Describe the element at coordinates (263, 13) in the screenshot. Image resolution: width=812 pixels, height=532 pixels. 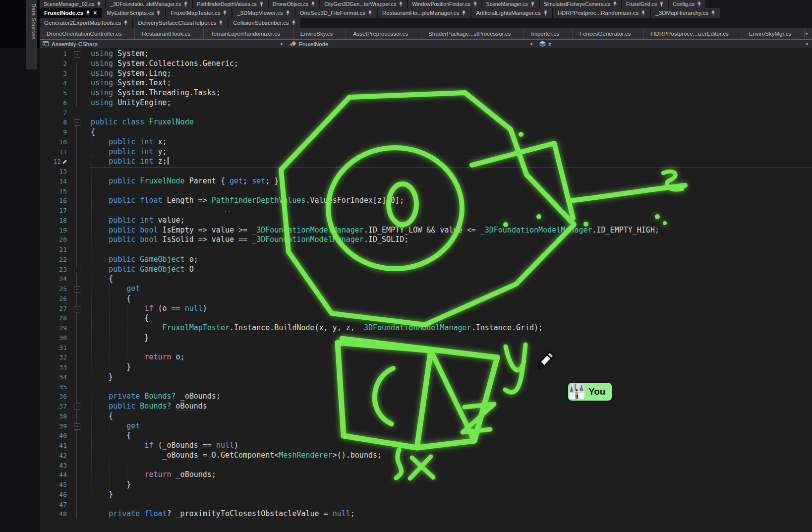
I see `tab-_3DMapViewer.cs: _3DMapViewer.cs` at that location.